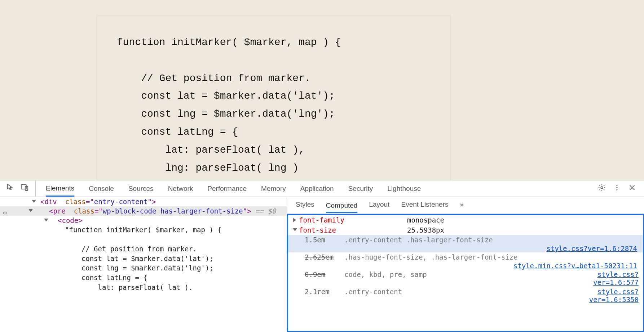  I want to click on tab-computed: Computed, so click(342, 207).